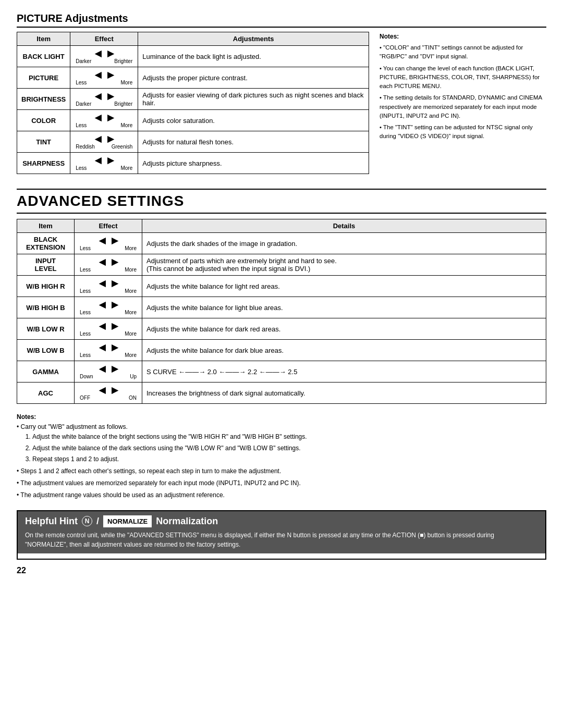 This screenshot has height=728, width=563. Describe the element at coordinates (282, 307) in the screenshot. I see `table-row: W/B HIGH B ◀ ▶ Less More Adjusts the whi…` at that location.